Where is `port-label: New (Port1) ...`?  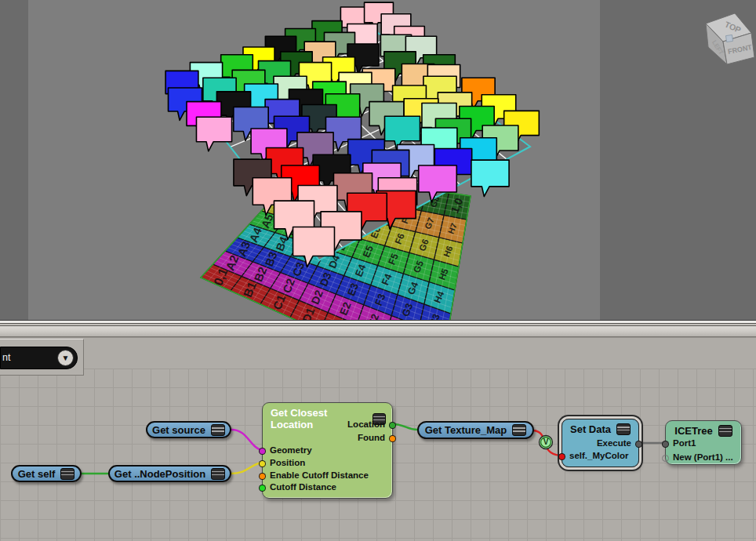
port-label: New (Port1) ... is located at coordinates (703, 457).